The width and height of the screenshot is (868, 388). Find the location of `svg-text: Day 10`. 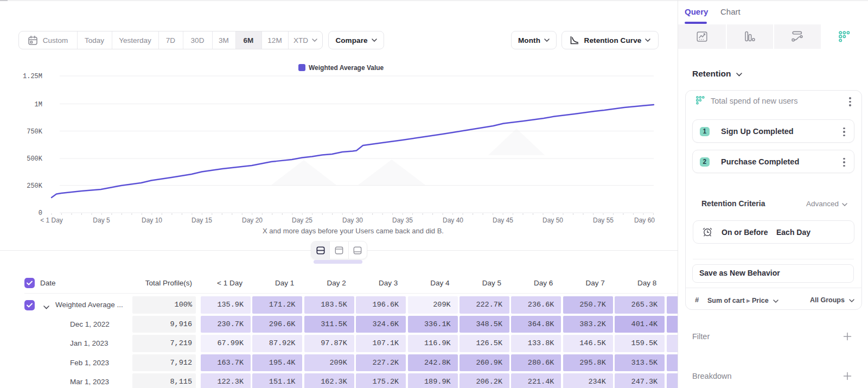

svg-text: Day 10 is located at coordinates (152, 220).